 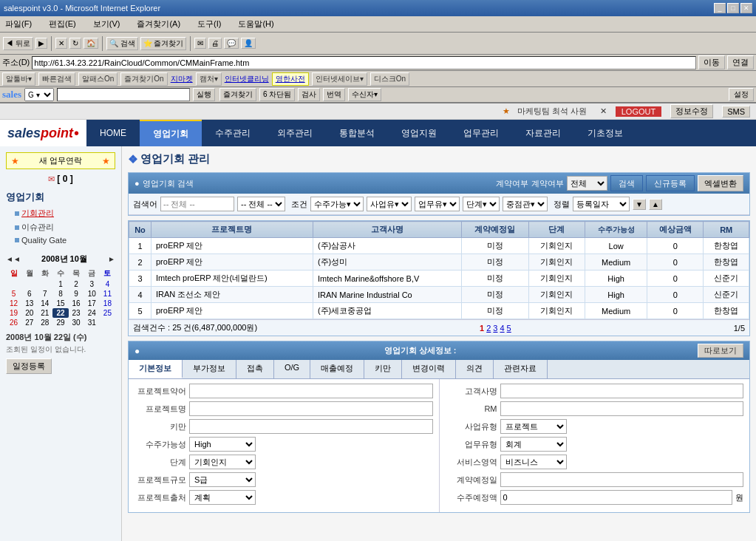 What do you see at coordinates (311, 409) in the screenshot?
I see `project-name-input` at bounding box center [311, 409].